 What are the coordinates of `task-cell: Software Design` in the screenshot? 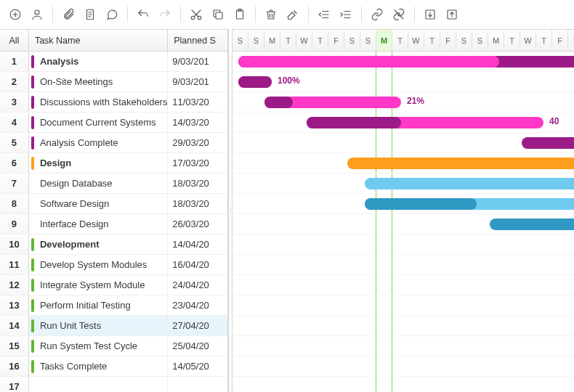 It's located at (99, 203).